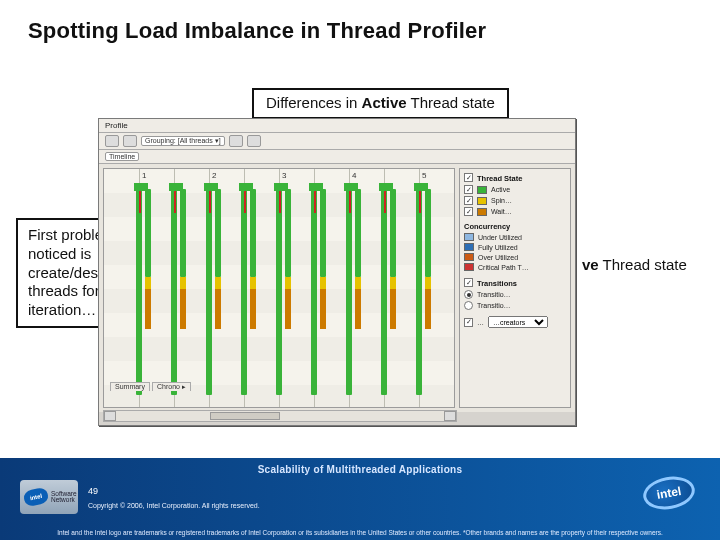 Image resolution: width=720 pixels, height=540 pixels. What do you see at coordinates (116, 126) in the screenshot?
I see `menu-item-profile: Profile` at bounding box center [116, 126].